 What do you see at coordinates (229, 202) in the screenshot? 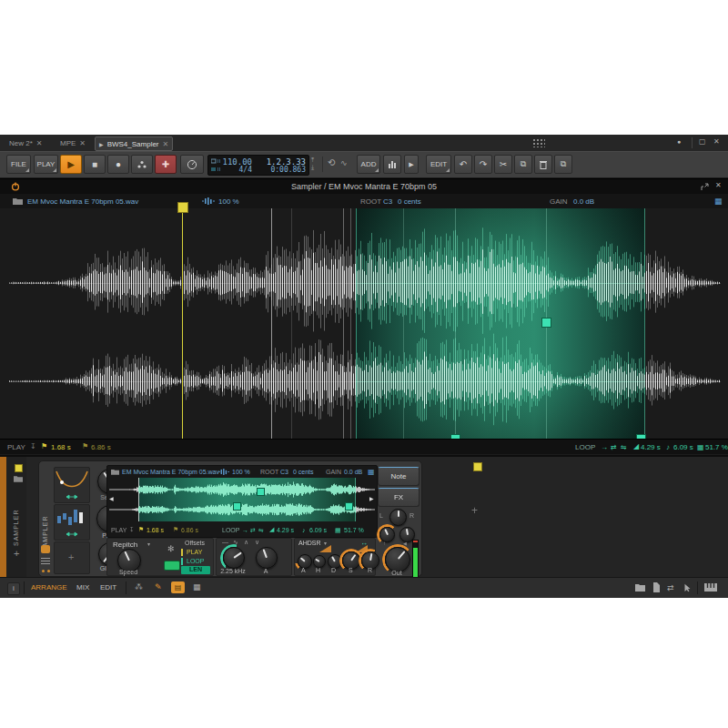
I see `stretch-amount: 100 %` at bounding box center [229, 202].